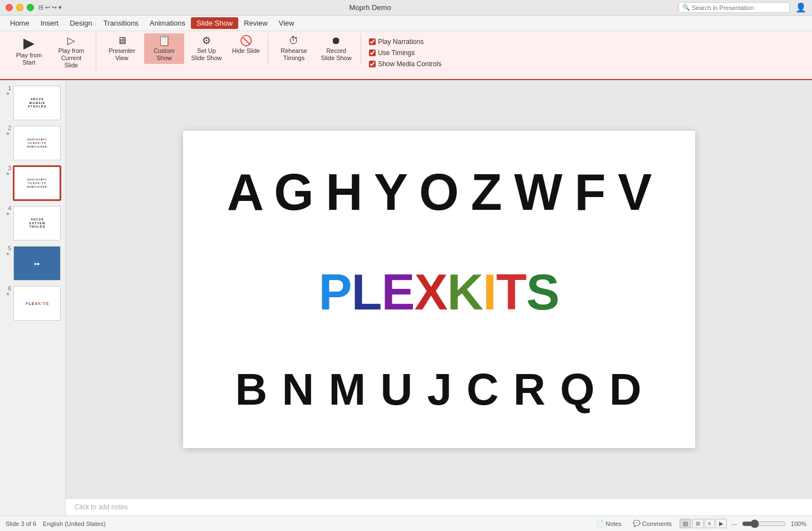 Image resolution: width=812 pixels, height=531 pixels. What do you see at coordinates (406, 23) in the screenshot?
I see `menu-bar: Home Insert Design Transitions Animation…` at bounding box center [406, 23].